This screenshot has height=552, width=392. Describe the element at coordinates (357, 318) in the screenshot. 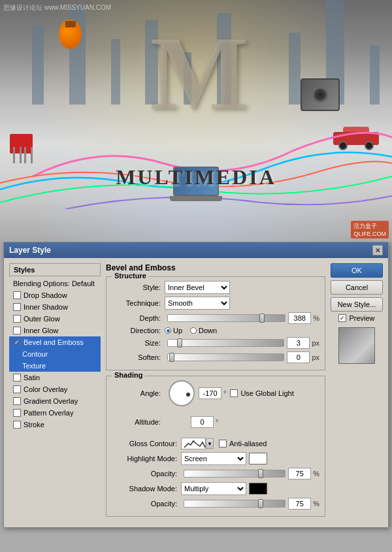

I see `preview-row: Preview` at that location.